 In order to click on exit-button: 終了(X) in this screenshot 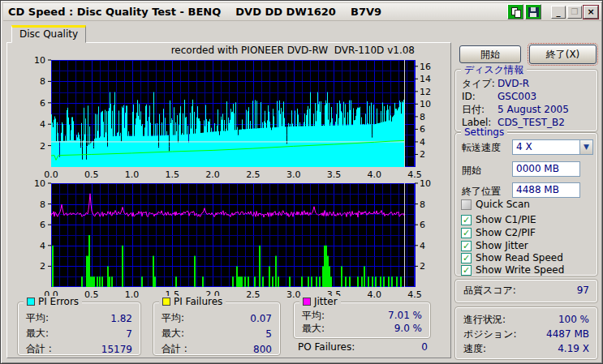, I will do `click(563, 54)`.